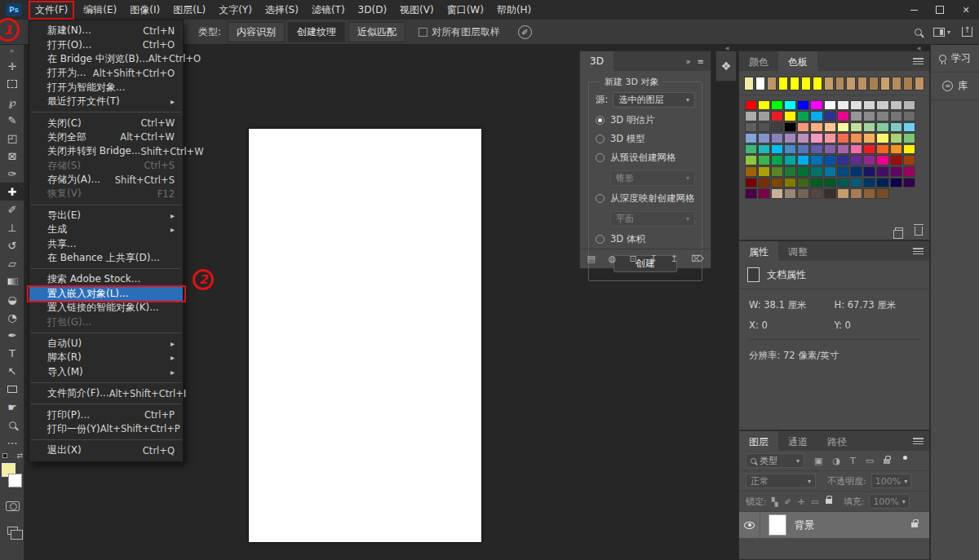 The width and height of the screenshot is (979, 560). What do you see at coordinates (726, 66) in the screenshot?
I see `3d-dock-button: ❖` at bounding box center [726, 66].